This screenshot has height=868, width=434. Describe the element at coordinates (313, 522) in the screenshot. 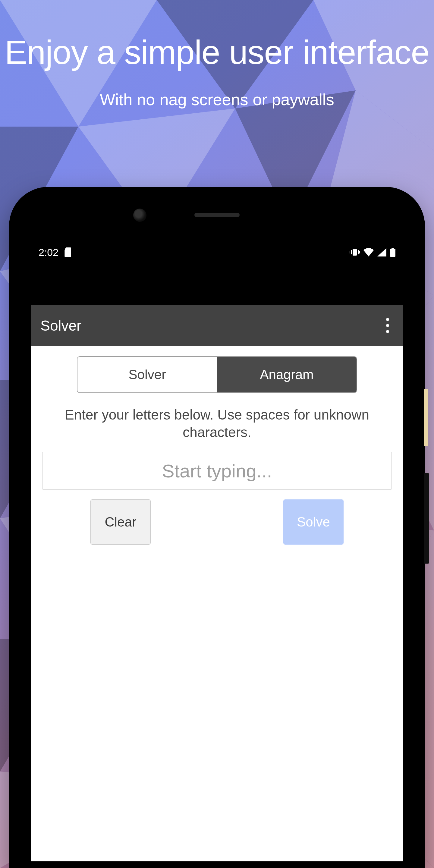

I see `solve-button: Solve` at that location.